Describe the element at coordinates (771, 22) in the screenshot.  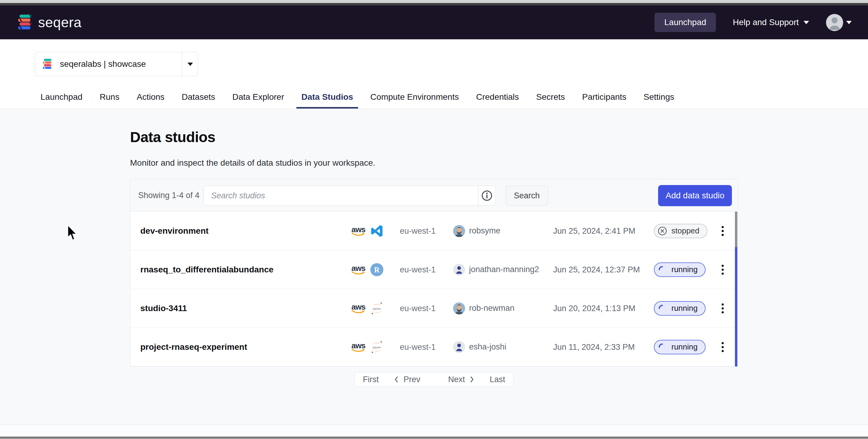
I see `help-and-support-menu: Help and Support` at that location.